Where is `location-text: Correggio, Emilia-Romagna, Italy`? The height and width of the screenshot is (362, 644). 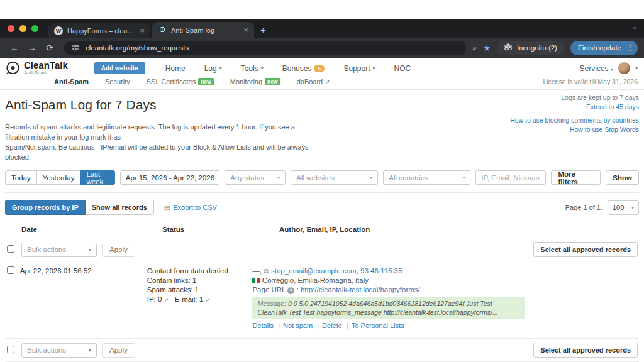
location-text: Correggio, Emilia-Romagna, Italy is located at coordinates (316, 280).